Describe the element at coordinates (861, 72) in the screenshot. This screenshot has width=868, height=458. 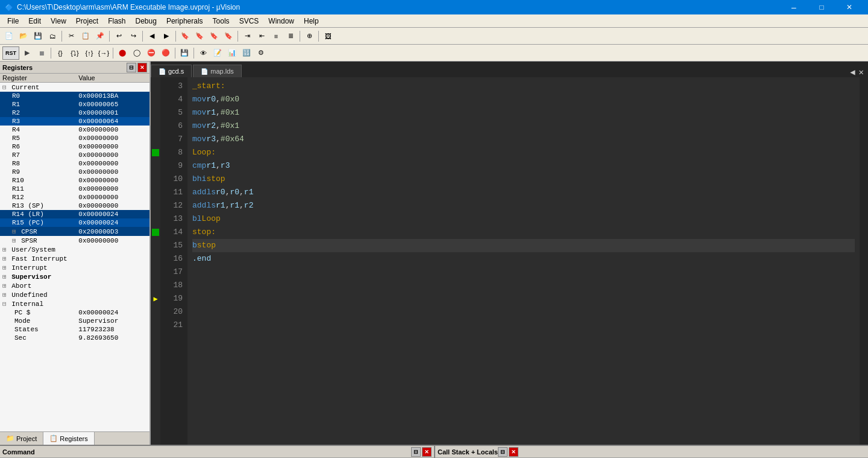
I see `tab-close-btn: ✕` at that location.